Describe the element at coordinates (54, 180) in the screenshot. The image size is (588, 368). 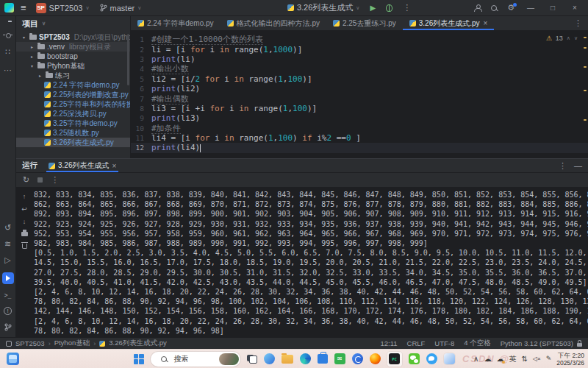
I see `run-more-icon: ⋮` at that location.